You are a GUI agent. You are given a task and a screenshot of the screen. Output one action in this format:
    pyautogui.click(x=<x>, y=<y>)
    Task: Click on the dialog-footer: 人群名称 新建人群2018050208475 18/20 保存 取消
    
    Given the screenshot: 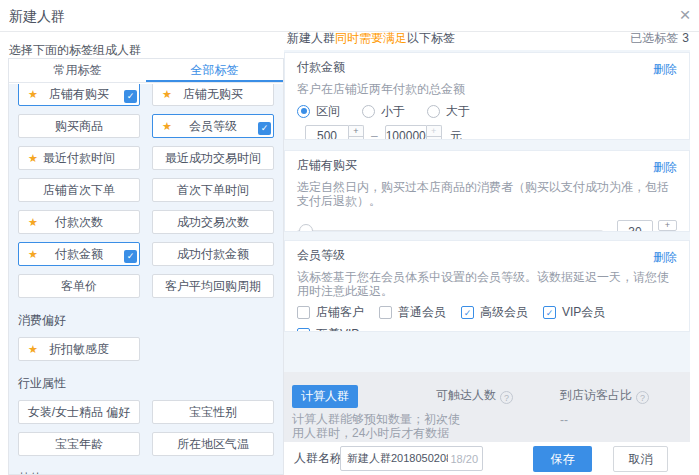 What is the action you would take?
    pyautogui.click(x=492, y=458)
    